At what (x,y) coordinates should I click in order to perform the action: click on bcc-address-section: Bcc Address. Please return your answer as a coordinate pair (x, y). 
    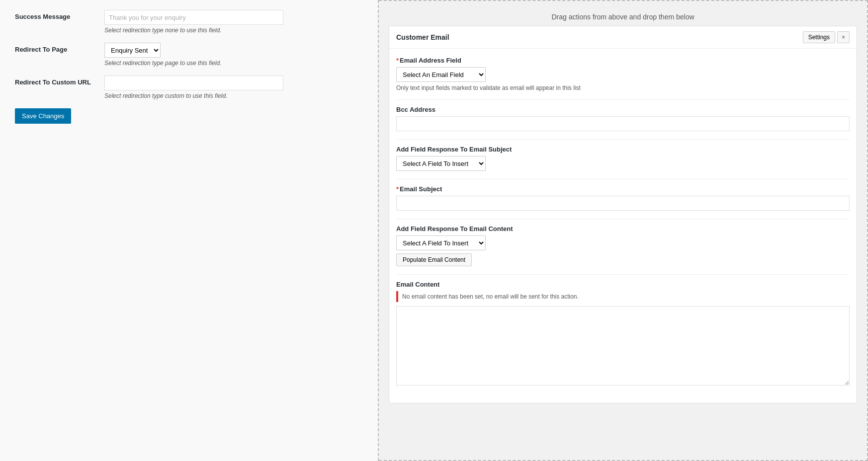
    Looking at the image, I should click on (623, 118).